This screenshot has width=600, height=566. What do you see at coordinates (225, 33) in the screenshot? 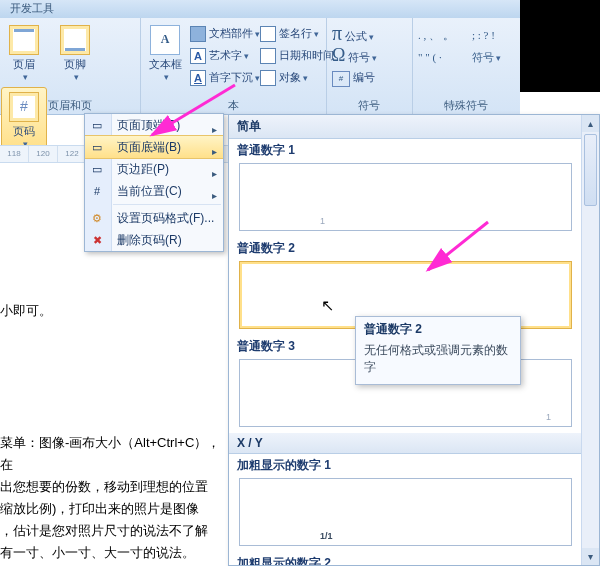
I see `quickparts-button: 文档部件▾` at bounding box center [225, 33].